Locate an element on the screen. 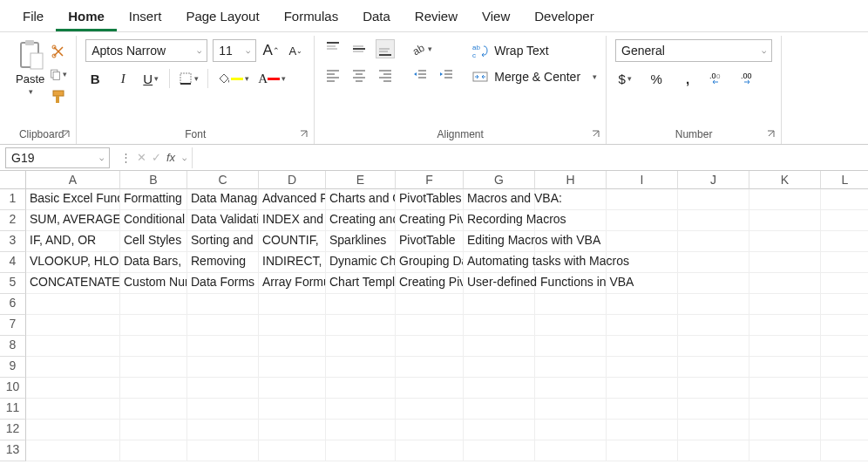  underline-button: U▾ is located at coordinates (151, 78).